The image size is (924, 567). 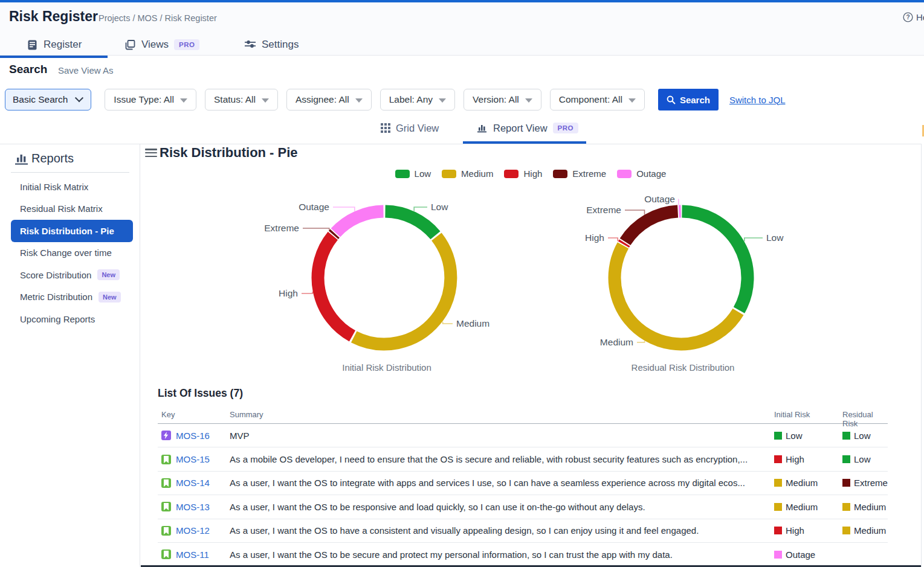 What do you see at coordinates (72, 275) in the screenshot?
I see `sidebar-item-score-distribution: Score DistributionNew` at bounding box center [72, 275].